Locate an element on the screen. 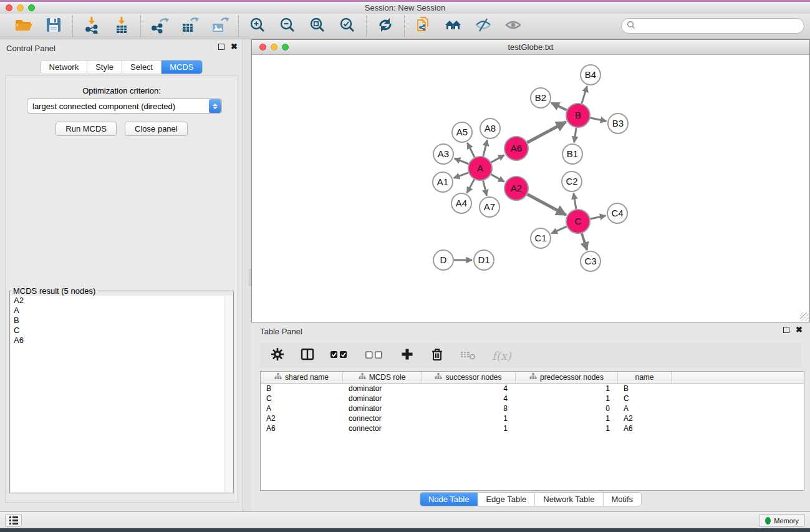 The height and width of the screenshot is (532, 810). tab-mcds: MCDS is located at coordinates (181, 67).